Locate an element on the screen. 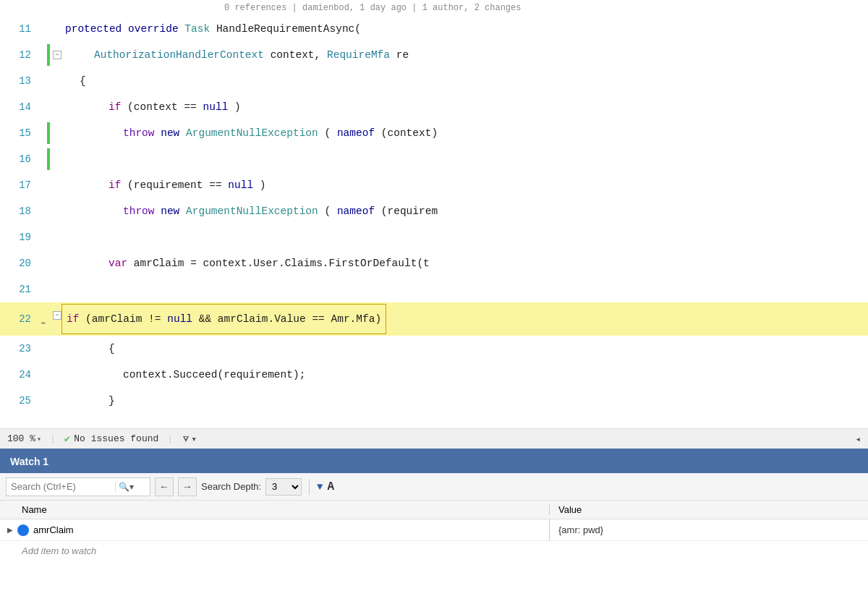  table-row: 15 throw new ArgumentNullException ( nam… is located at coordinates (434, 133).